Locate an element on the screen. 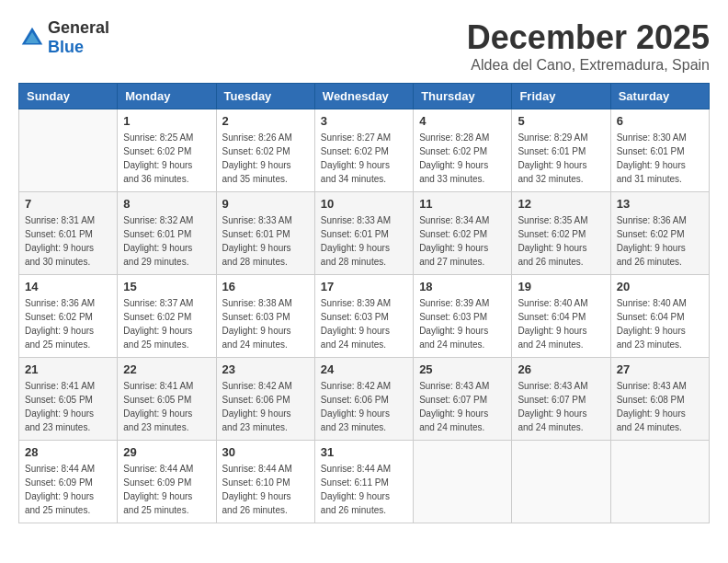 This screenshot has height=563, width=728. day-number: 9 is located at coordinates (266, 204).